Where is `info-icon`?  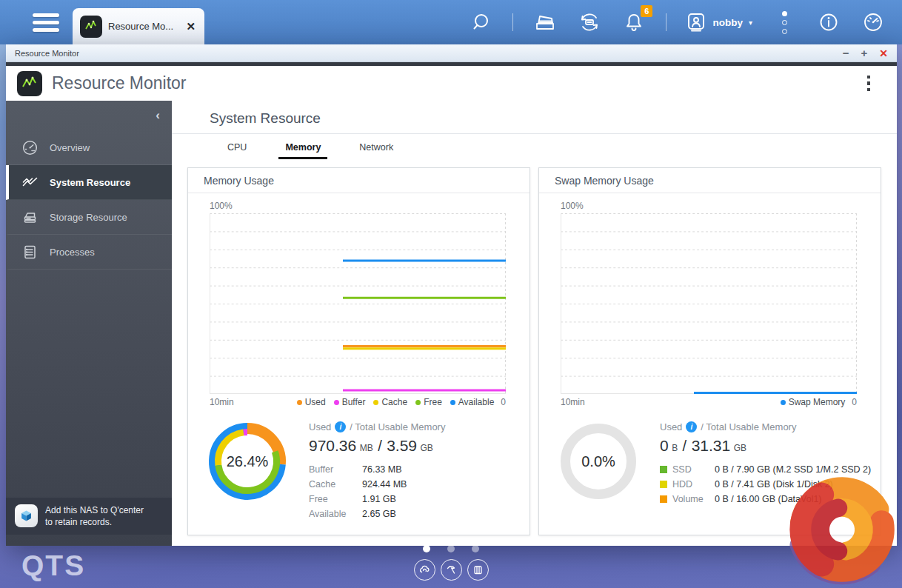
info-icon is located at coordinates (829, 22).